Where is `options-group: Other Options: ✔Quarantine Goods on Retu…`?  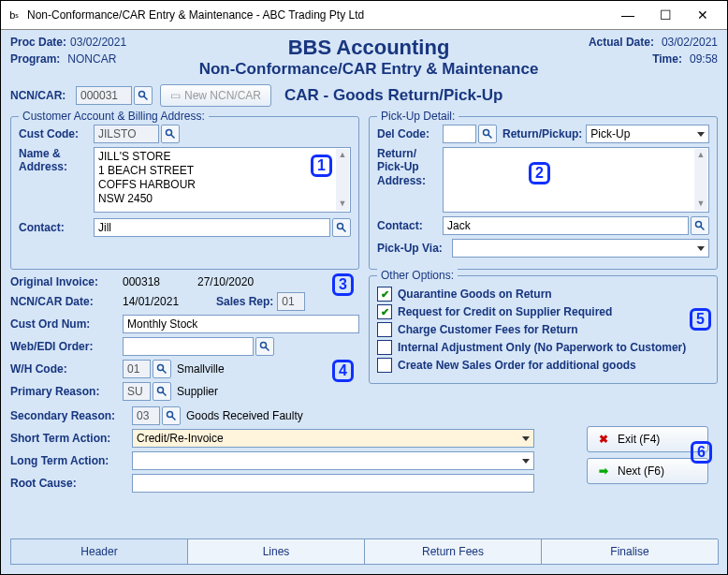
options-group: Other Options: ✔Quarantine Goods on Retu… is located at coordinates (543, 330).